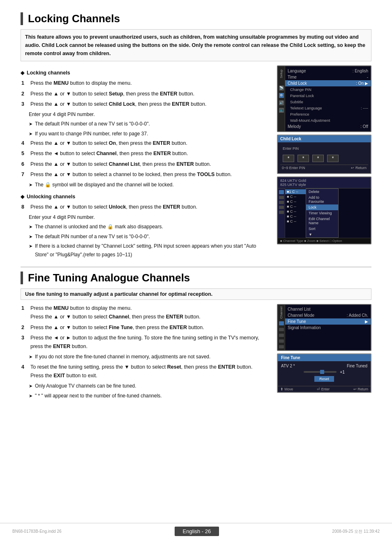 This screenshot has width=392, height=541. Describe the element at coordinates (328, 327) in the screenshot. I see `ch-menu-row-signalinfo: Signal Information` at that location.